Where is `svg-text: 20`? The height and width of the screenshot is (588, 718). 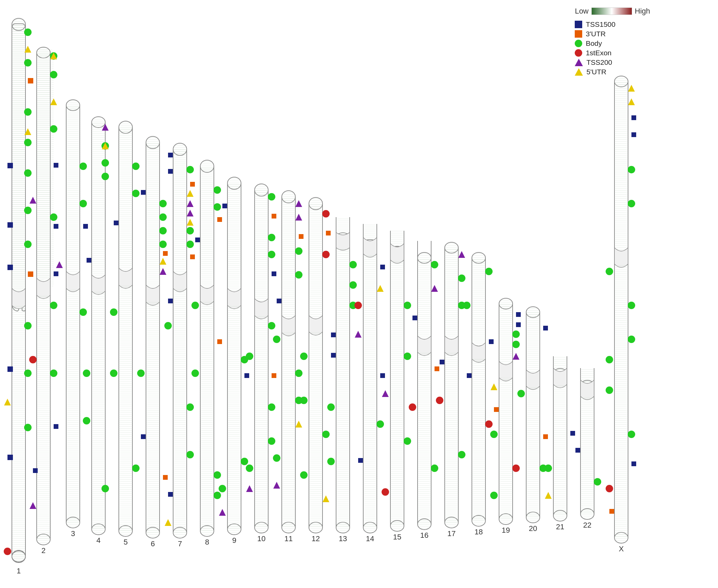
svg-text: 20 is located at coordinates (533, 529).